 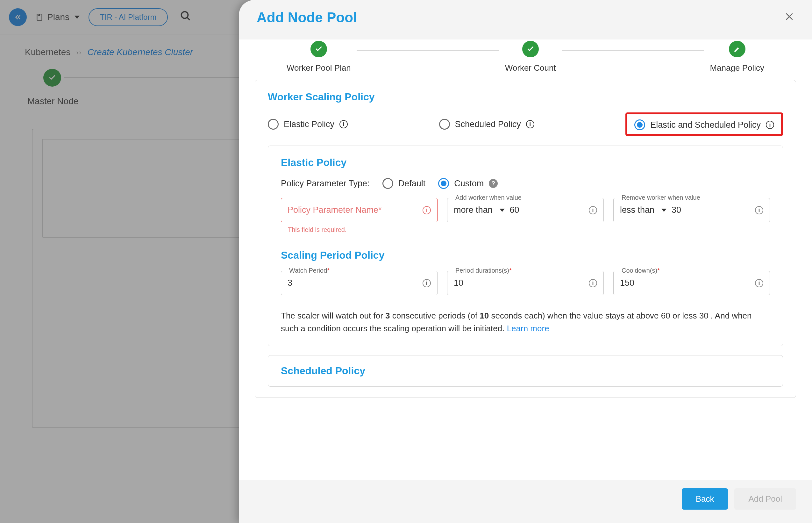 I want to click on radio-both-highlight: Elastic and Scheduled Policy i, so click(x=704, y=124).